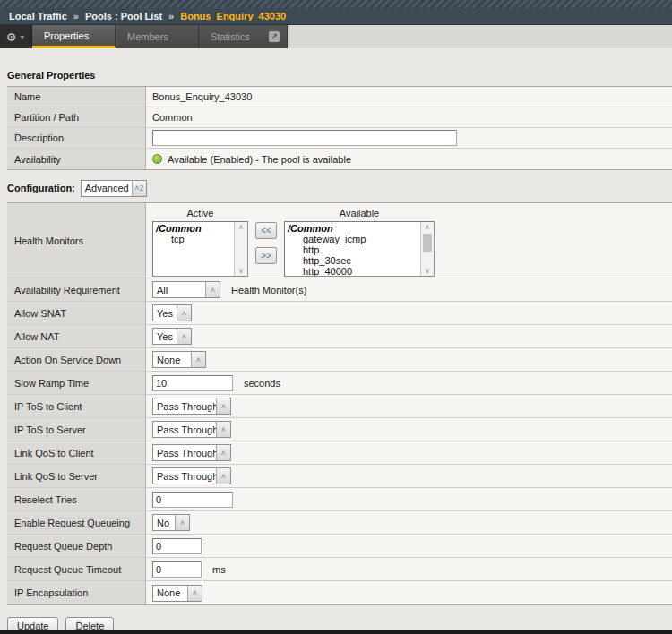 The height and width of the screenshot is (634, 672). What do you see at coordinates (340, 337) in the screenshot?
I see `table-row: Allow NAT Yes ˄` at bounding box center [340, 337].